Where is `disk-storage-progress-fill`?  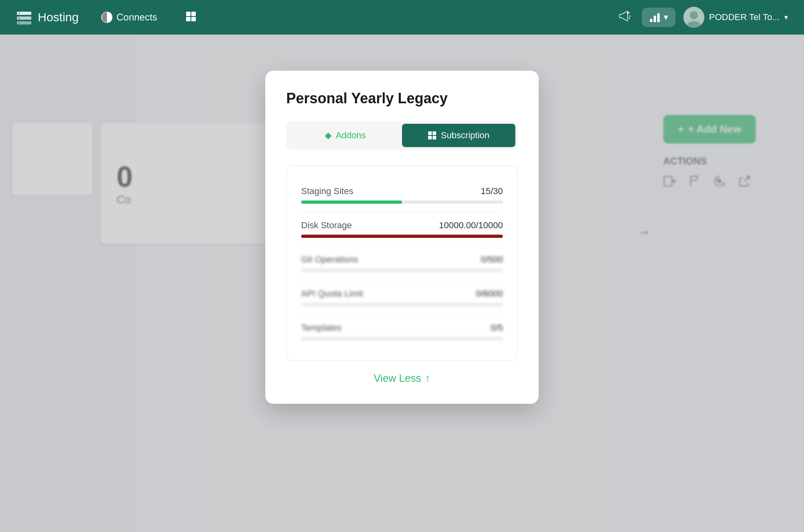 disk-storage-progress-fill is located at coordinates (402, 236).